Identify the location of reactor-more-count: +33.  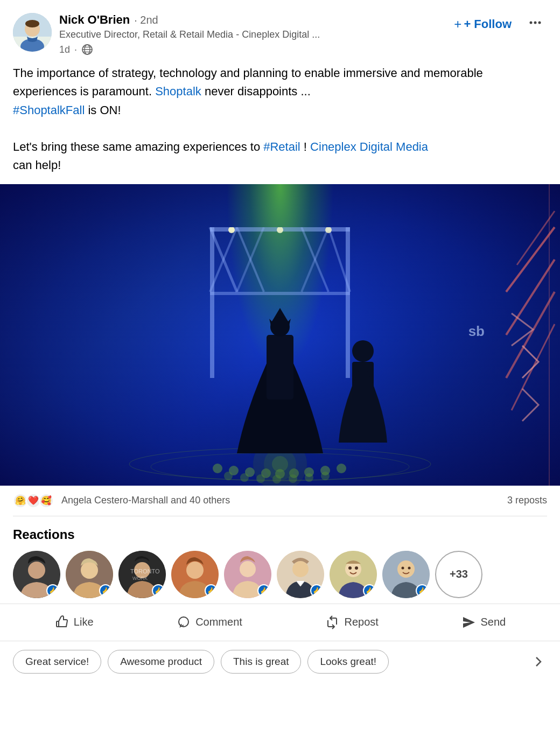
(459, 574).